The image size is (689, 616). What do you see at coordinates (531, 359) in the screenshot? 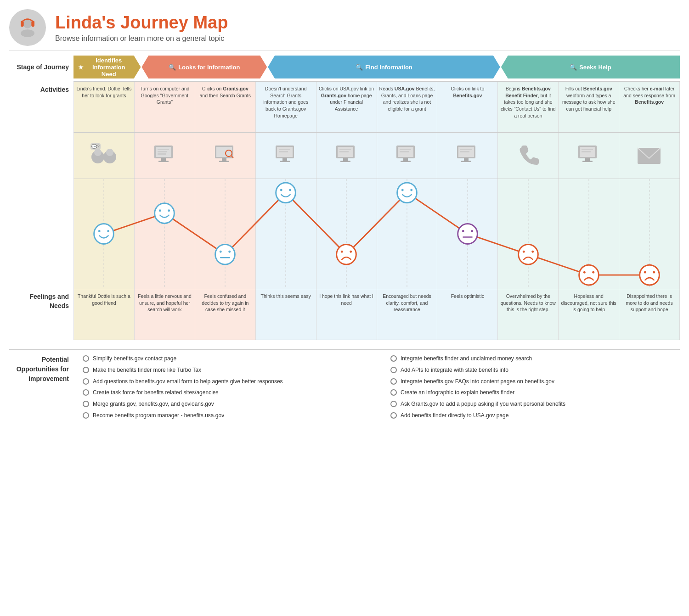
I see `opp-right-1: Integrate benefits finder and unclaimed …` at bounding box center [531, 359].